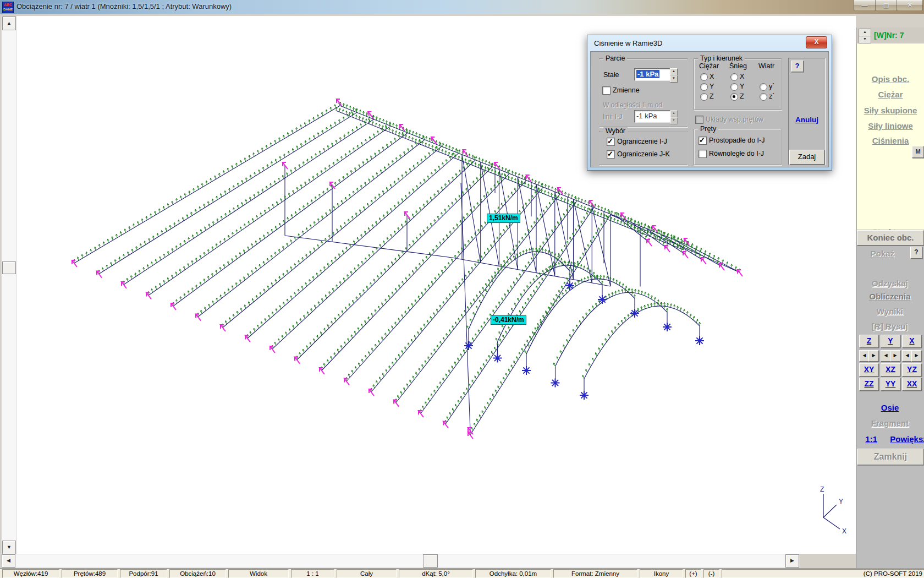  Describe the element at coordinates (610, 142) in the screenshot. I see `ograniczenie-ij-checkbox` at that location.